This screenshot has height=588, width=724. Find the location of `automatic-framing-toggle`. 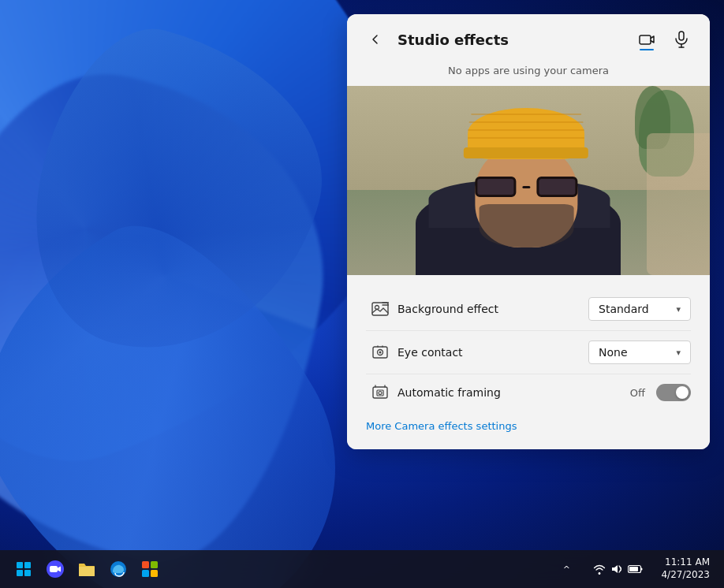

automatic-framing-toggle is located at coordinates (674, 393).